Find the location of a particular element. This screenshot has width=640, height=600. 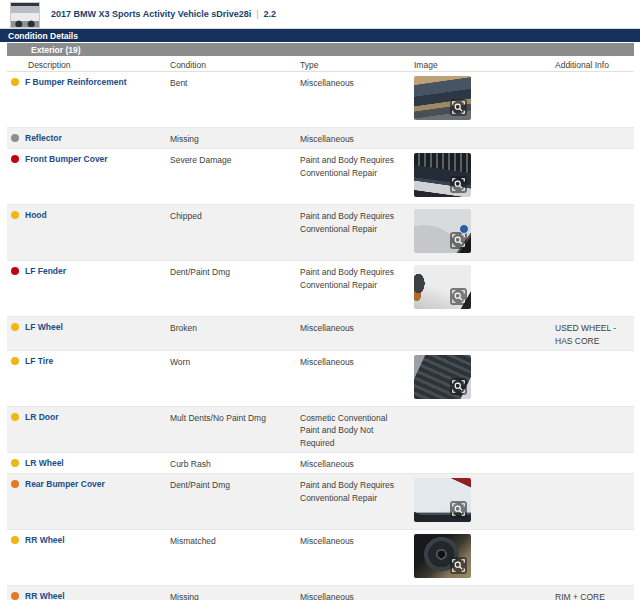

table-row: LR Door Mult Dents/No Paint Dmg Cosmetic… is located at coordinates (320, 429).